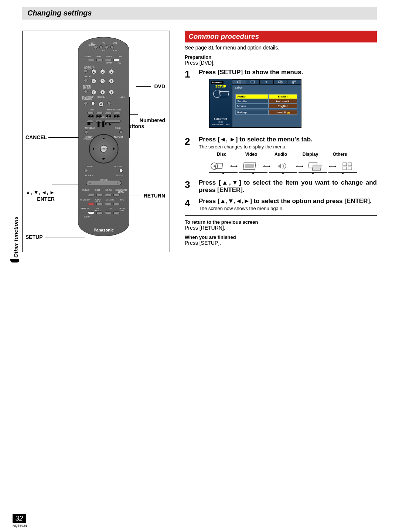  What do you see at coordinates (108, 204) in the screenshot?
I see `btn-cfocus` at bounding box center [108, 204].